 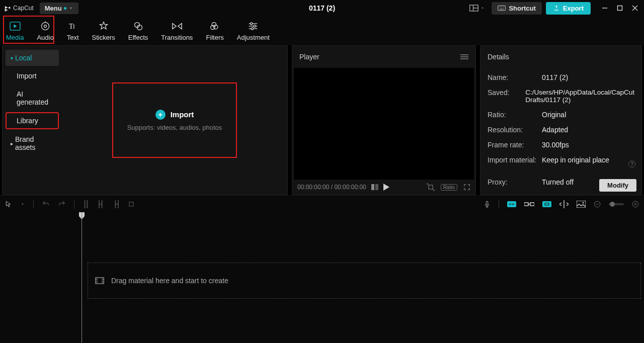 I want to click on details-panel: Details Name: 0117 (2) Saved: C:/Users/H…, so click(x=561, y=120).